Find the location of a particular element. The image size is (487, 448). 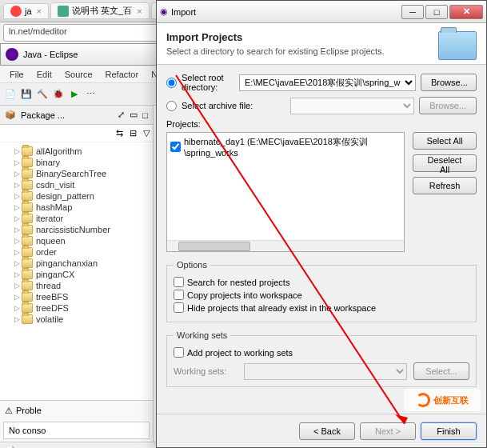

back-button: < Back is located at coordinates (327, 431).